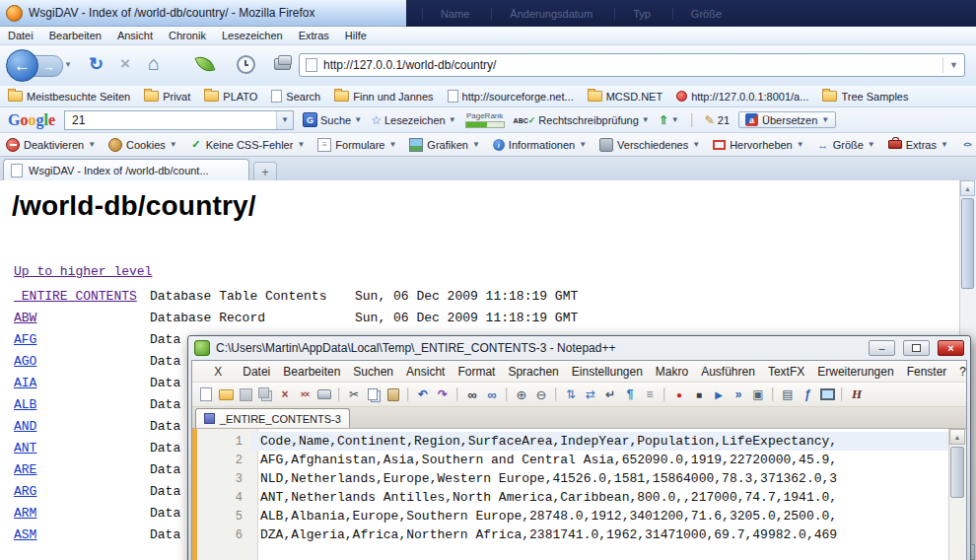  What do you see at coordinates (881, 348) in the screenshot?
I see `minimize-button: –` at bounding box center [881, 348].